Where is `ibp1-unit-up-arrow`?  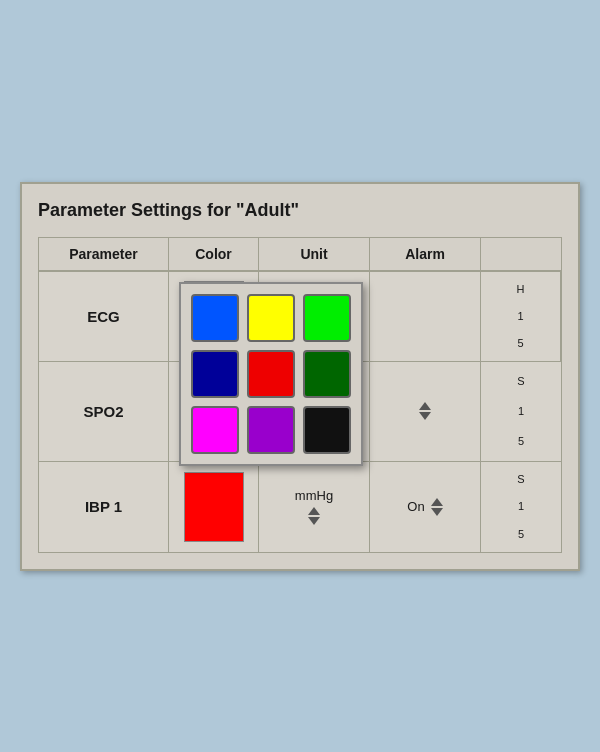 ibp1-unit-up-arrow is located at coordinates (314, 511).